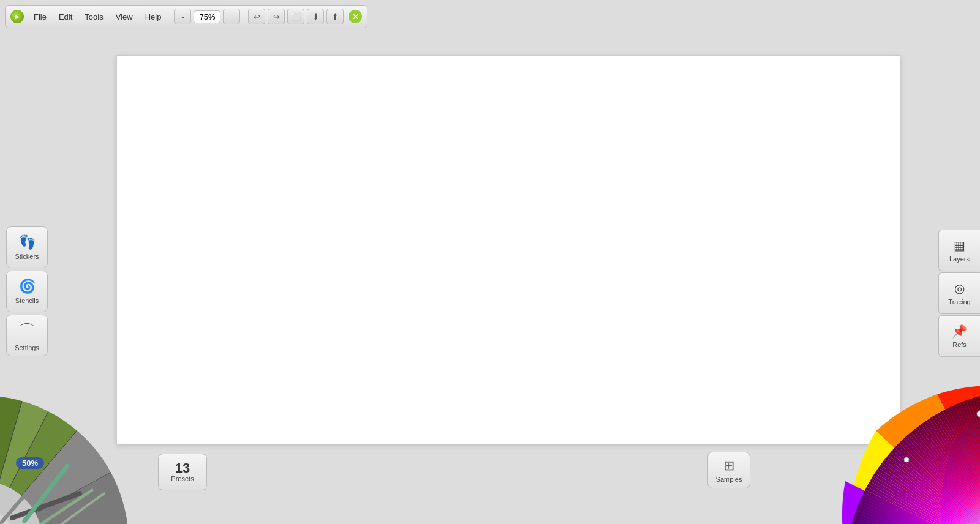 The image size is (980, 524). I want to click on menu-file: File, so click(40, 17).